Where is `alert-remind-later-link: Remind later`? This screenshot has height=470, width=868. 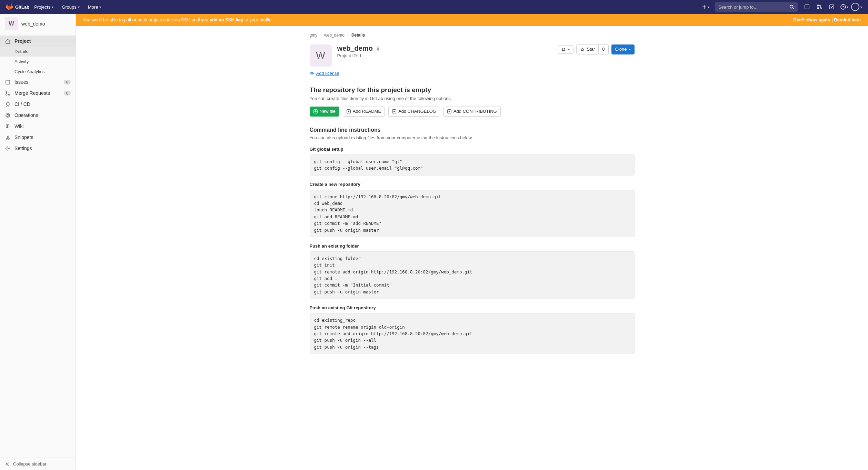 alert-remind-later-link: Remind later is located at coordinates (848, 20).